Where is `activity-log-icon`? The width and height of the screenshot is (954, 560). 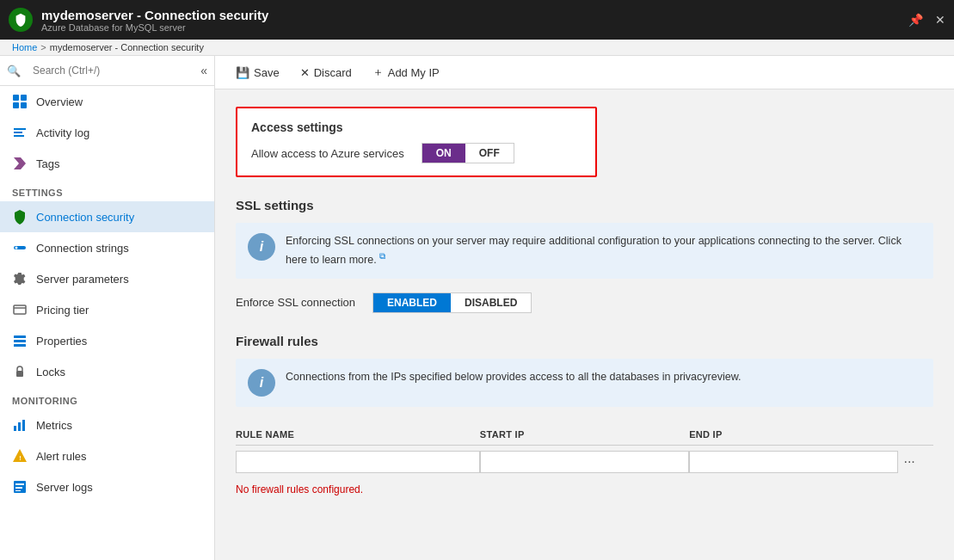 activity-log-icon is located at coordinates (20, 132).